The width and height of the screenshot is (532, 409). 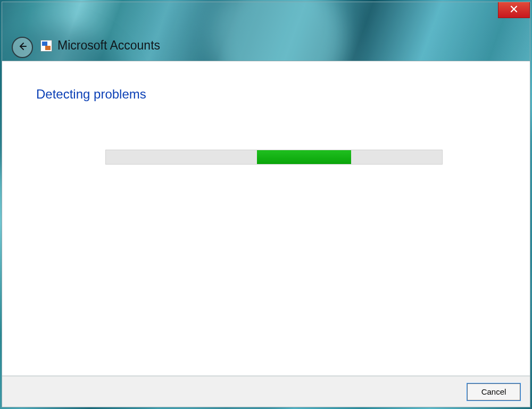 I want to click on close-icon, so click(x=514, y=10).